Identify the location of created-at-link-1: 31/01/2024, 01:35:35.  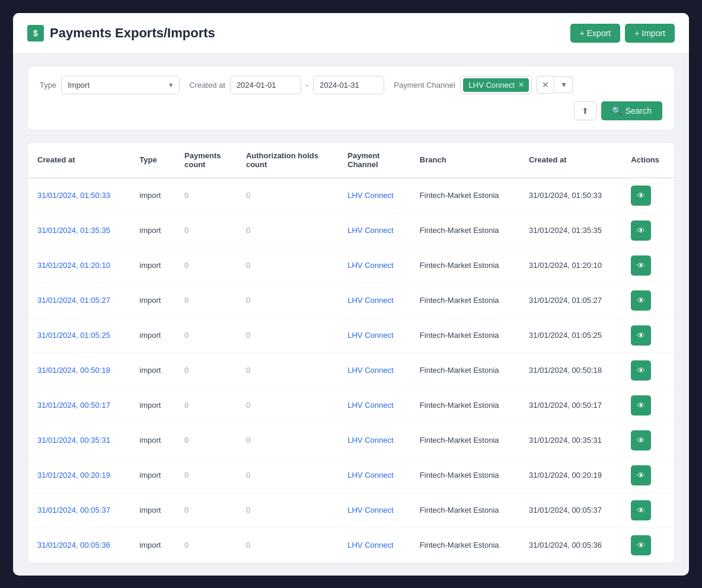
(74, 230).